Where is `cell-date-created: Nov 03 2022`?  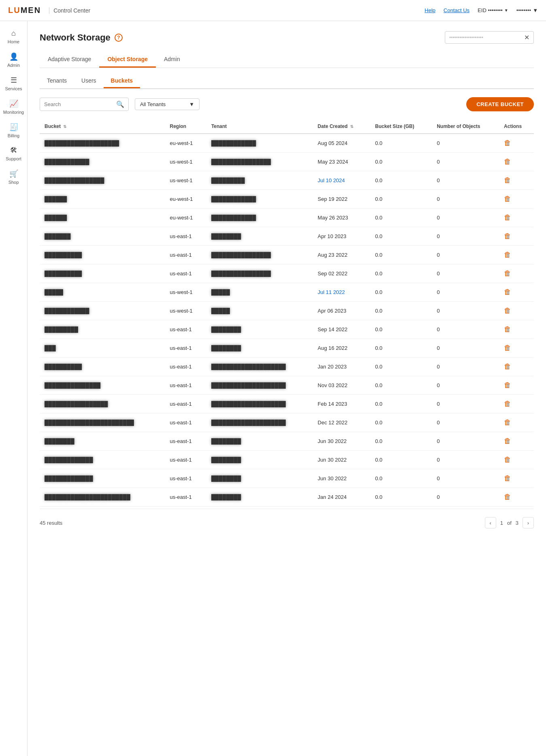
cell-date-created: Nov 03 2022 is located at coordinates (342, 385).